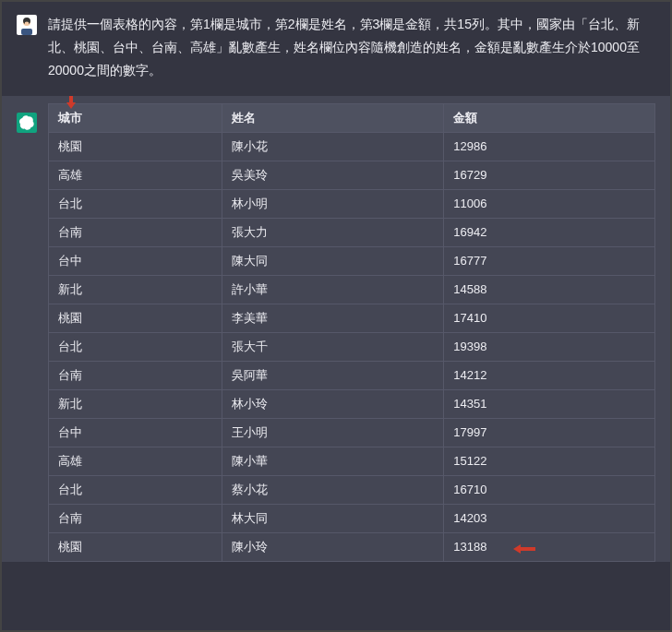 The width and height of the screenshot is (672, 632). Describe the element at coordinates (353, 175) in the screenshot. I see `table-row: 高雄吳美玲16729` at that location.